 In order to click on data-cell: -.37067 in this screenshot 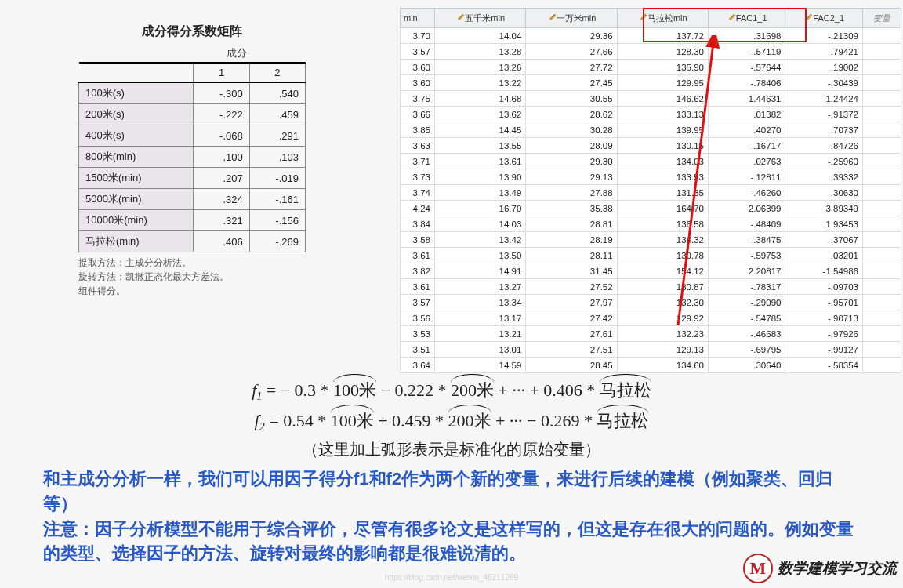, I will do `click(825, 240)`.